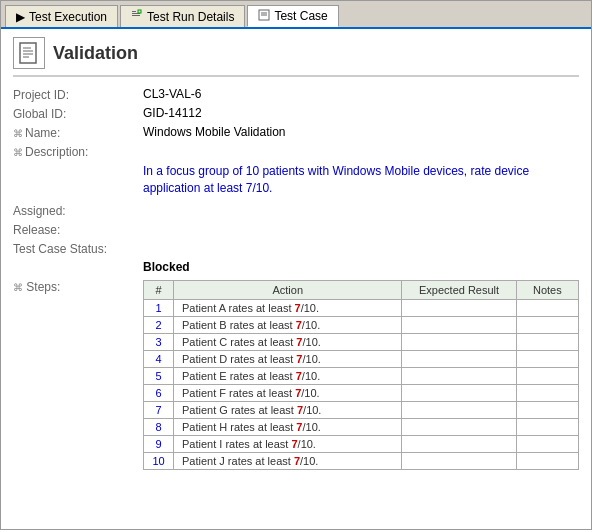  I want to click on table-row: 10Patient J rates at least 7/10., so click(362, 460).